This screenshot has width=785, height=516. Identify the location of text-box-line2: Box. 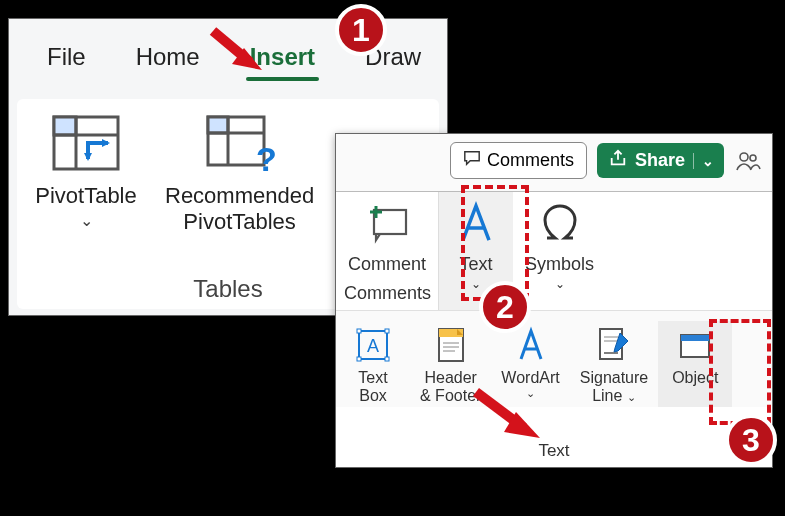
(373, 396).